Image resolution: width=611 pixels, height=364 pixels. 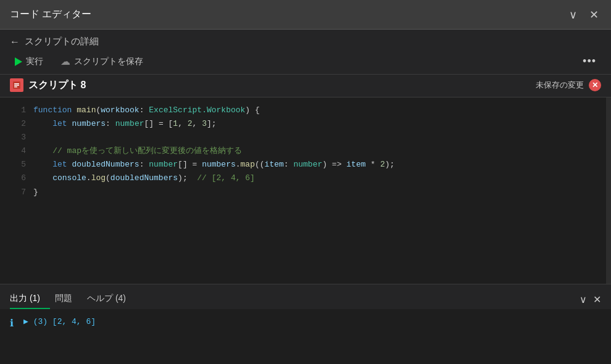 What do you see at coordinates (597, 300) in the screenshot?
I see `output-close-button: ✕` at bounding box center [597, 300].